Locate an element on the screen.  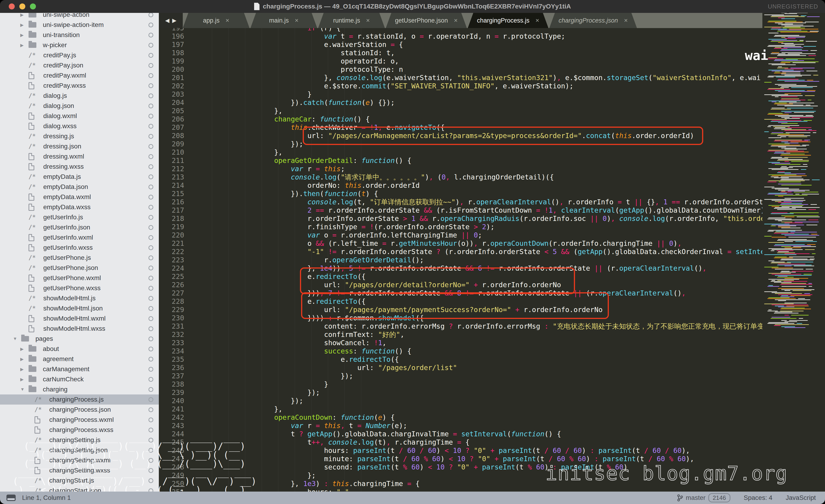
sidebar-item-pages: ▼pages is located at coordinates (79, 339).